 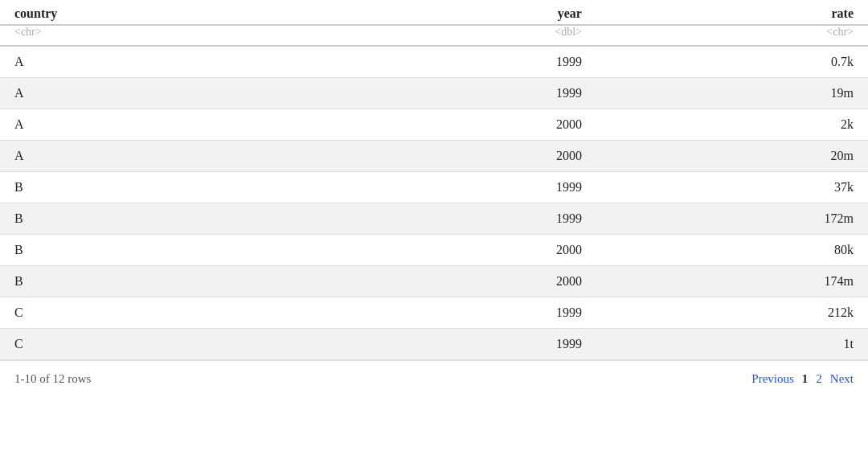 What do you see at coordinates (732, 219) in the screenshot?
I see `cell-rate: 172m` at bounding box center [732, 219].